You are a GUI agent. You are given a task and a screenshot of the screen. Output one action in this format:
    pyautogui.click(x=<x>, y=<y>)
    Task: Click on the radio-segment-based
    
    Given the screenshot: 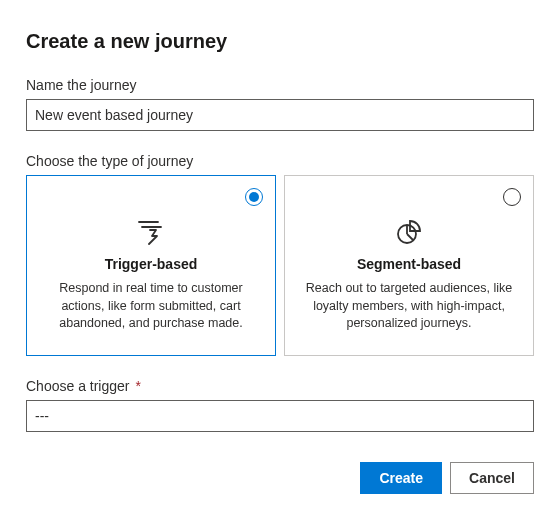 What is the action you would take?
    pyautogui.click(x=512, y=197)
    